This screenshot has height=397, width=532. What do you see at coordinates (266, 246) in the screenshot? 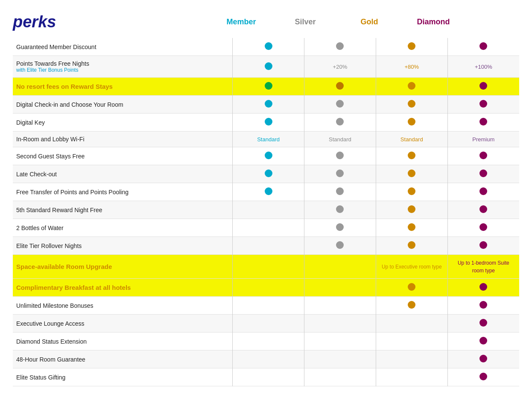
I see `table-row: Elite Tier Rollover Nights` at bounding box center [266, 246].